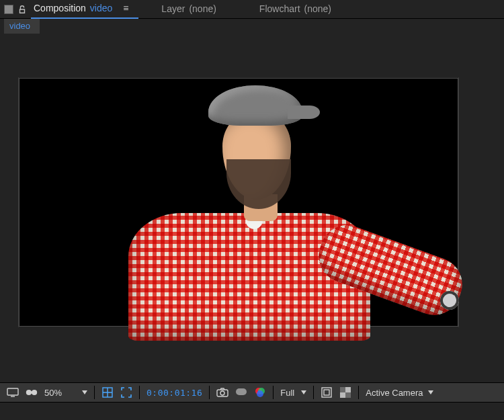 The height and width of the screenshot is (420, 504). Describe the element at coordinates (345, 392) in the screenshot. I see `transparency-grid-icon` at that location.